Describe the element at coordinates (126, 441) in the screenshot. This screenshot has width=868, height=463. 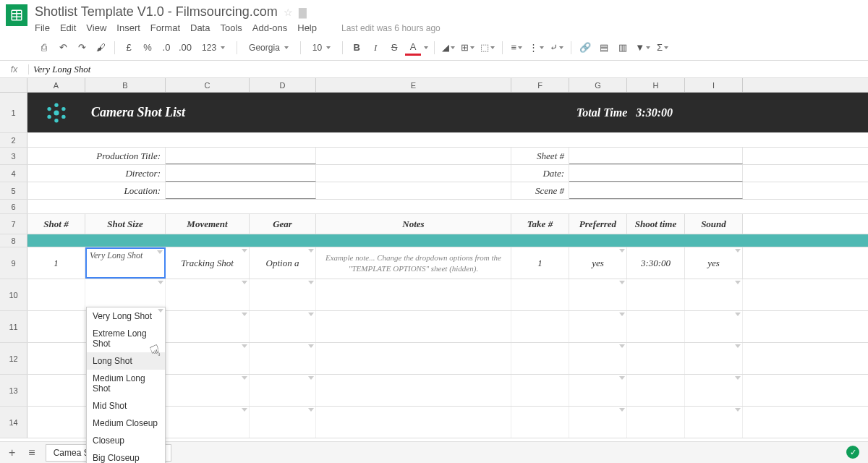
I see `dropdown-option: Closeup` at that location.